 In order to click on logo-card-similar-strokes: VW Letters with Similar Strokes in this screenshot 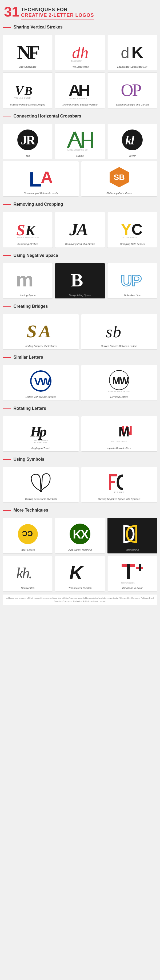, I will do `click(41, 383)`.